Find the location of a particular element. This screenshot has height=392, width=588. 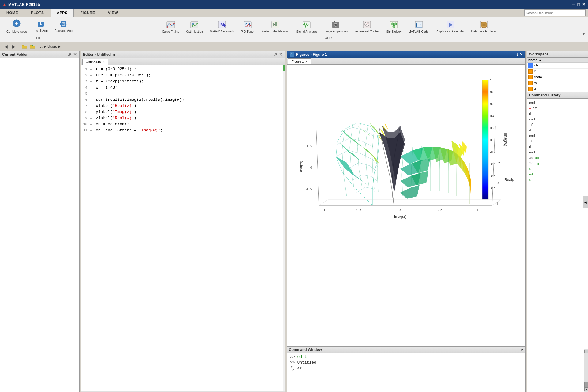

svg-text: 1 is located at coordinates (491, 80).